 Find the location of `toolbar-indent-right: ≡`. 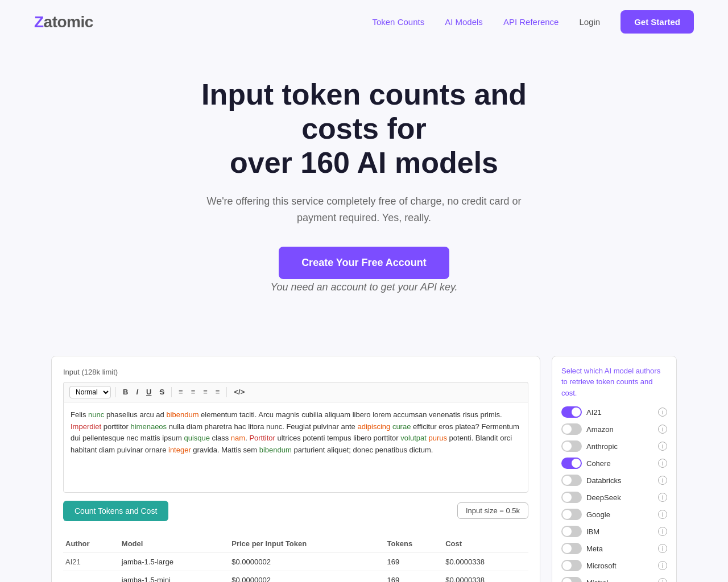

toolbar-indent-right: ≡ is located at coordinates (218, 392).